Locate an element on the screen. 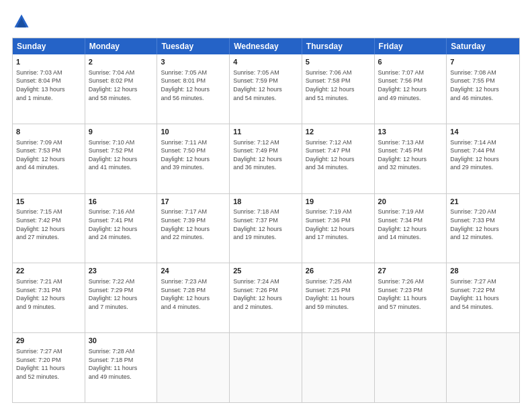 The width and height of the screenshot is (532, 411). cell-details: Sunrise: 7:05 AMSunset: 7:59 PMDaylight:… is located at coordinates (266, 85).